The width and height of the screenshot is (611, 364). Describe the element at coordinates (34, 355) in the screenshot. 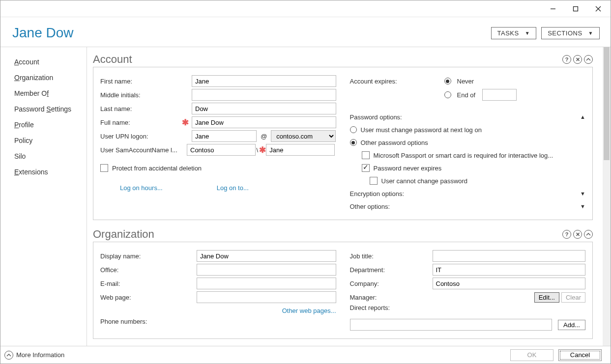

I see `more-information-toggle: More Information` at that location.